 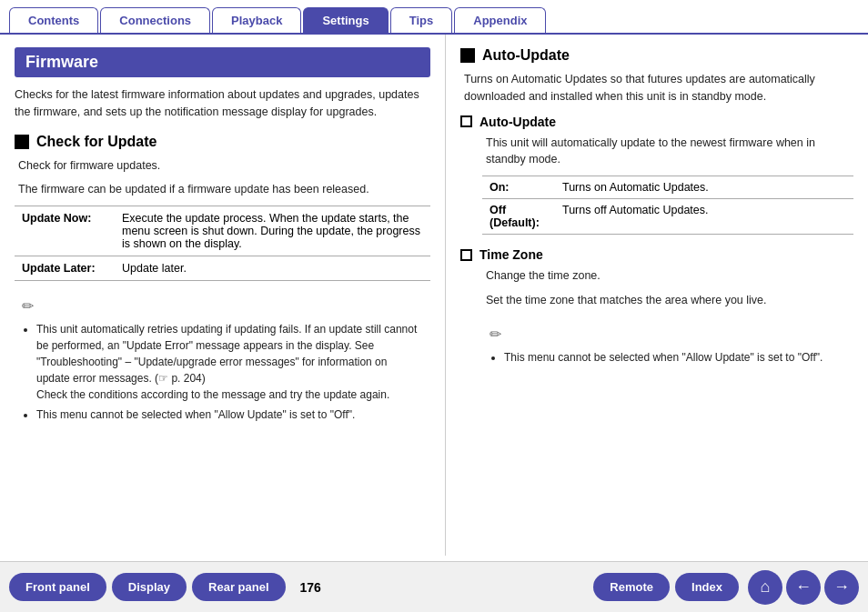 I want to click on note-icon: ✏, so click(x=222, y=306).